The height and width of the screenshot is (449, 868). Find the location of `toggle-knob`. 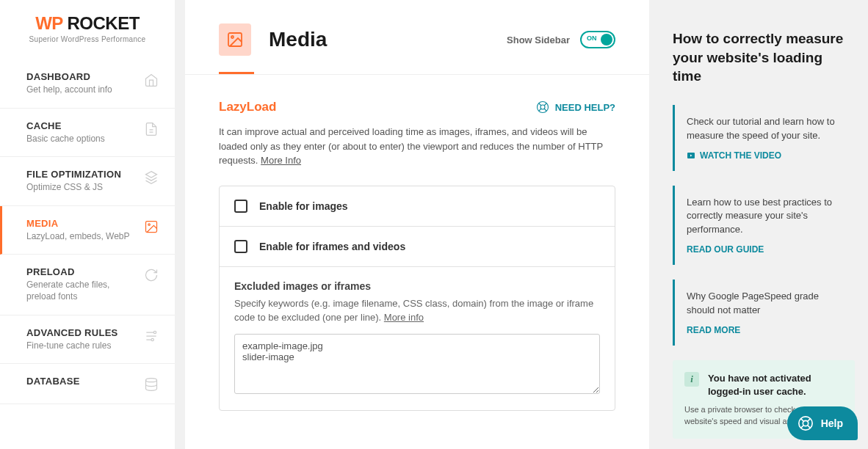

toggle-knob is located at coordinates (607, 40).